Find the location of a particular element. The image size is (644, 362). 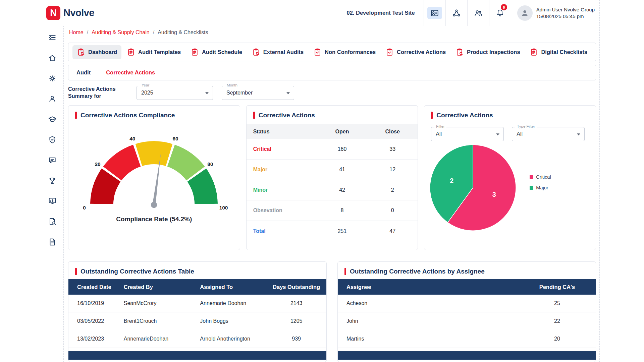

trophy-icon is located at coordinates (52, 181).